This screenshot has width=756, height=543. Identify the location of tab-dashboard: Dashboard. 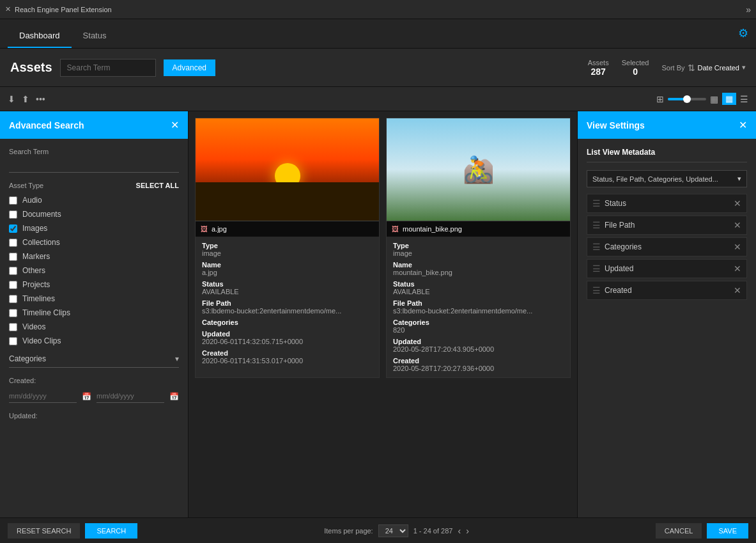
(40, 36).